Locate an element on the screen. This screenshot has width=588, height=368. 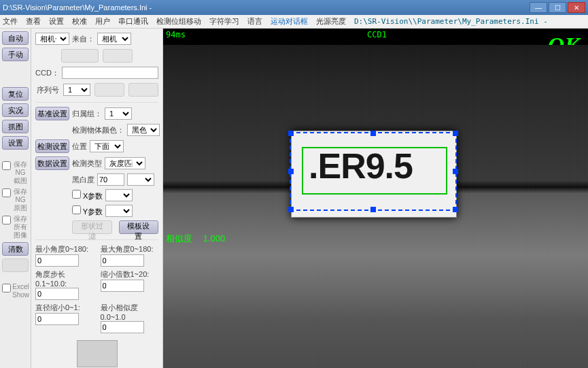
roi-handle-bm is located at coordinates (373, 210).